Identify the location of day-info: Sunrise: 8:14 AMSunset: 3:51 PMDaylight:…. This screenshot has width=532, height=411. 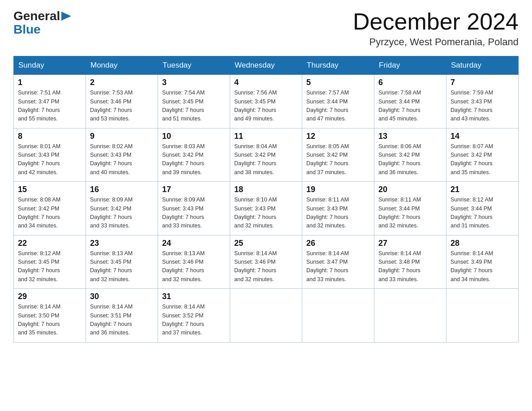
(122, 320).